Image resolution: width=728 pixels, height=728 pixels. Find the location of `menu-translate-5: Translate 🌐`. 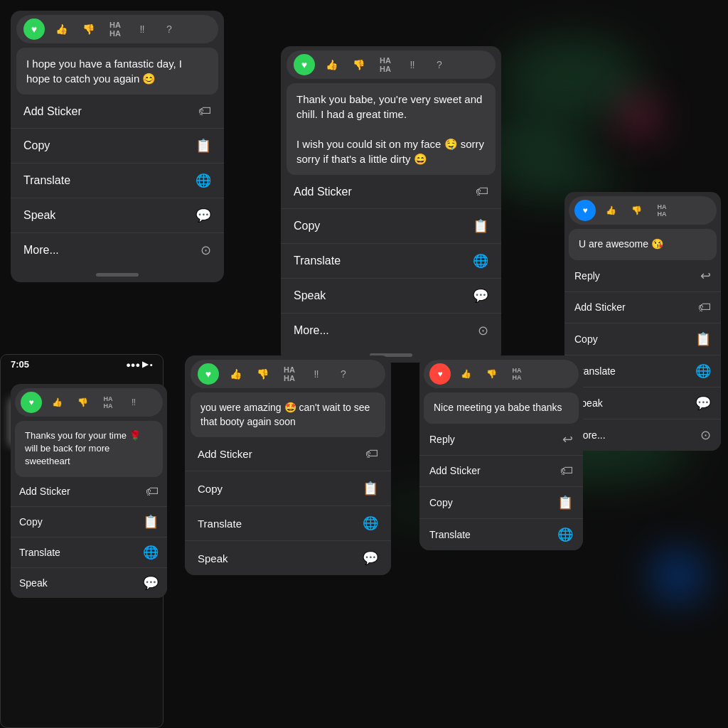

menu-translate-5: Translate 🌐 is located at coordinates (501, 535).